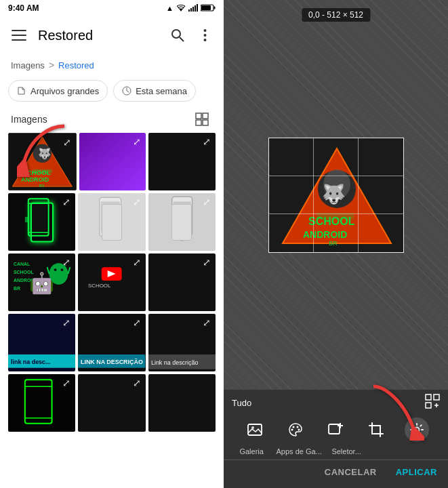 This screenshot has height=488, width=448. What do you see at coordinates (137, 142) in the screenshot?
I see `expand-icon-2: ⤢` at bounding box center [137, 142].